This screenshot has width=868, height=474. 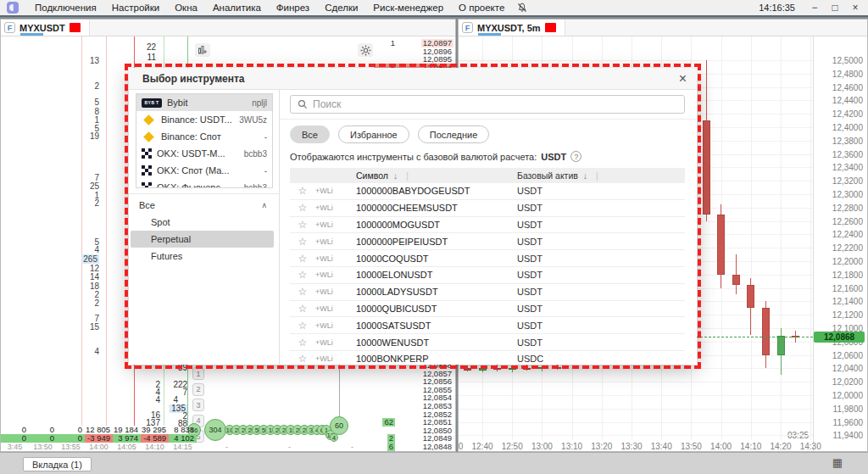 What do you see at coordinates (512, 27) in the screenshot?
I see `tab-myxusdt-5m: F MYXUSDT, 5m` at bounding box center [512, 27].